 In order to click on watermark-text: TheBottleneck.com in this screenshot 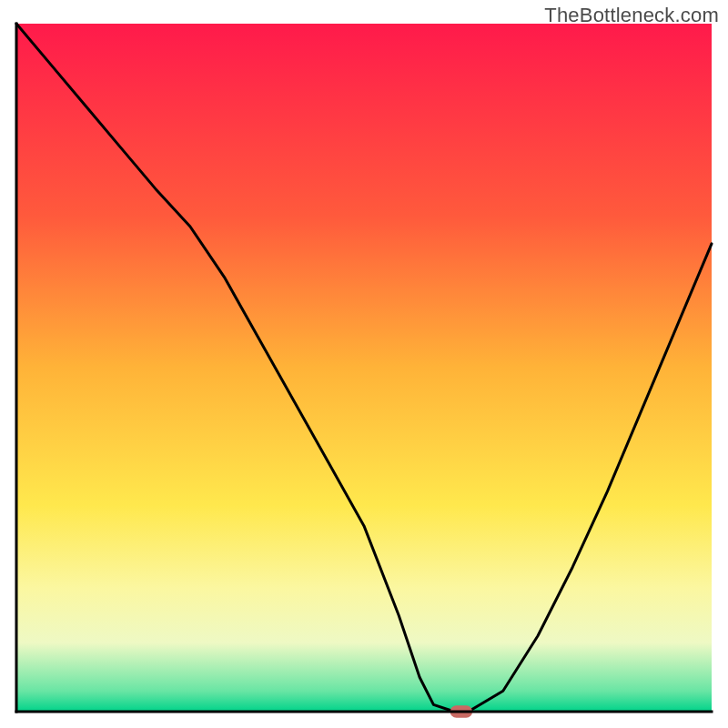, I will do `click(632, 15)`.